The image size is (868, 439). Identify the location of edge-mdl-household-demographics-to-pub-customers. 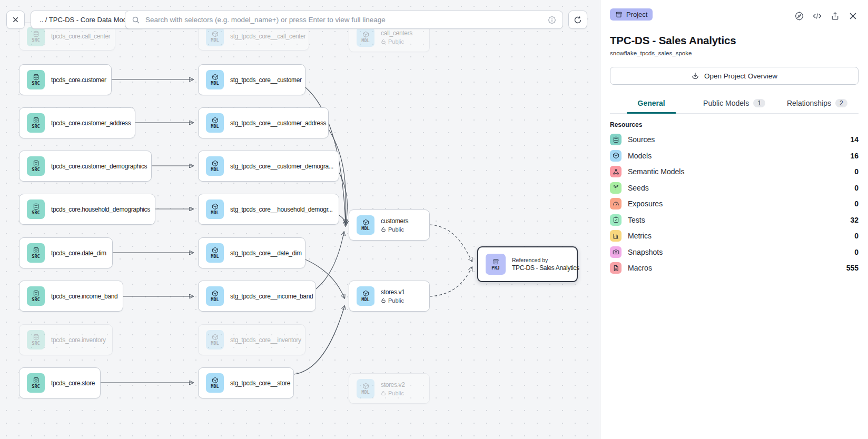
(342, 221).